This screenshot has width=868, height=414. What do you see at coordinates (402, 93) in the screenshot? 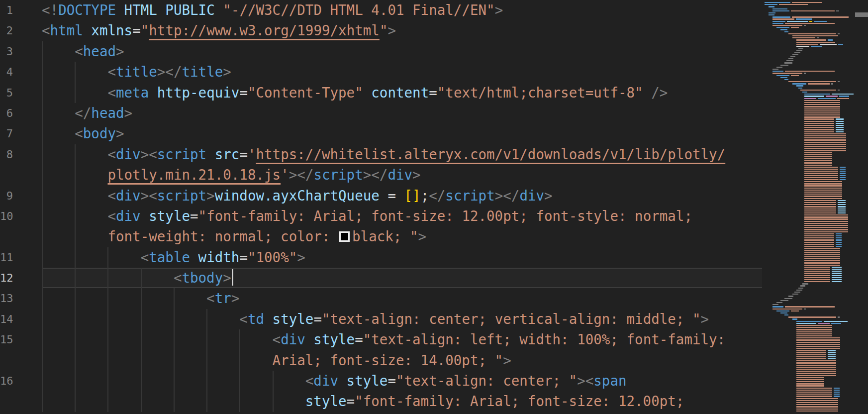
I see `code-row: <meta http-equiv="Content-Type" content=…` at bounding box center [402, 93].